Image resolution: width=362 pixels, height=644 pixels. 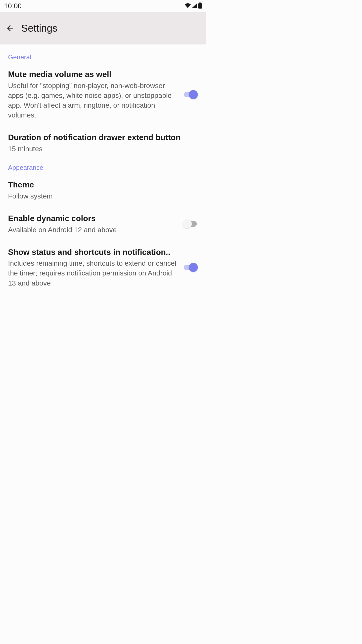 I want to click on setting-text: Show status and shortcuts in notificatio…, so click(x=96, y=268).